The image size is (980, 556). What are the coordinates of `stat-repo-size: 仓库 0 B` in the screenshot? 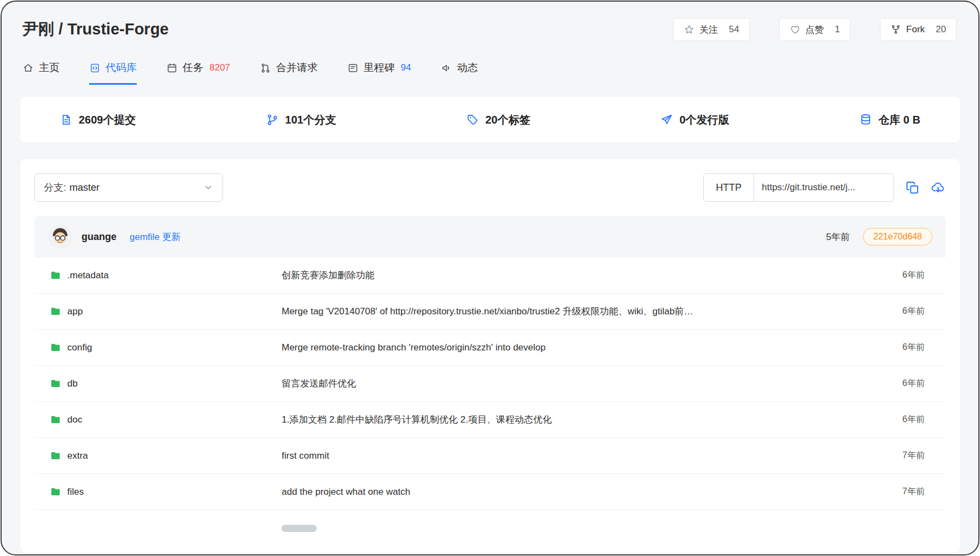 It's located at (890, 120).